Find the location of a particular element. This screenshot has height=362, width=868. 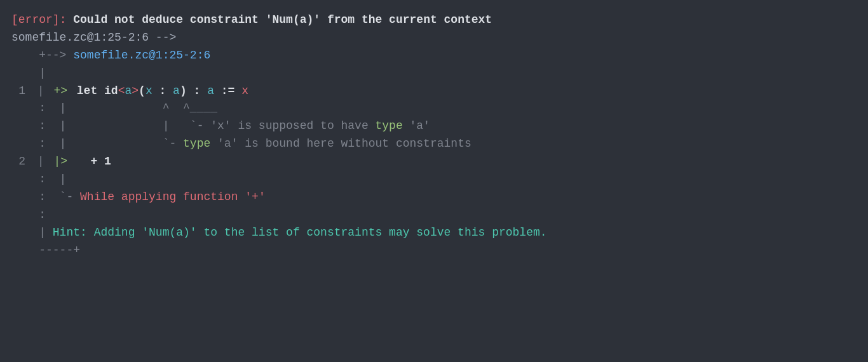

code-var-x: x is located at coordinates (149, 91).